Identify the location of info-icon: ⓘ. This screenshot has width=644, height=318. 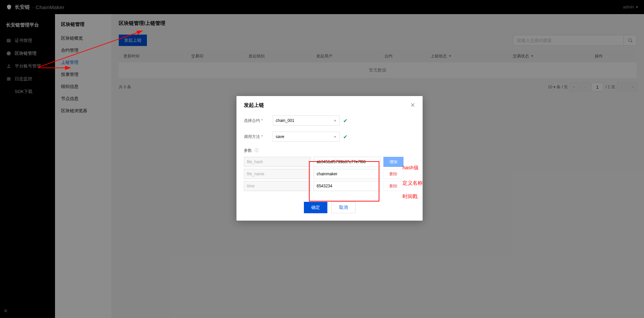
(257, 150).